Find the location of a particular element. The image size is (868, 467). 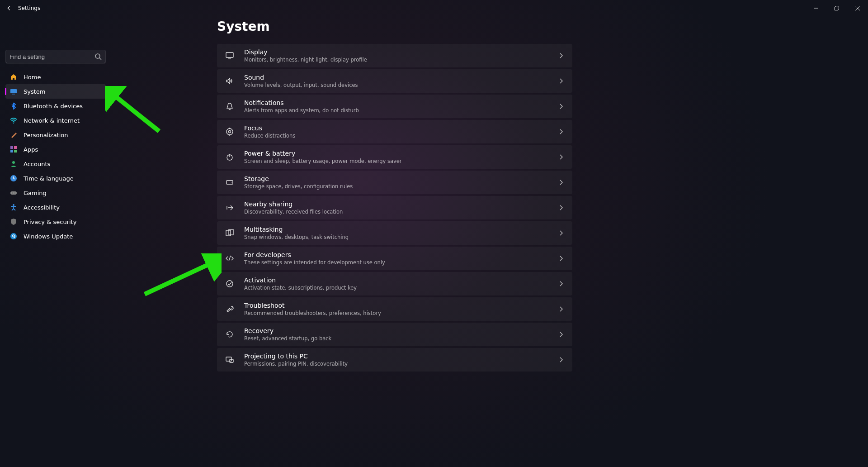

setting-notifications: NotificationsAlerts from apps and system… is located at coordinates (395, 106).